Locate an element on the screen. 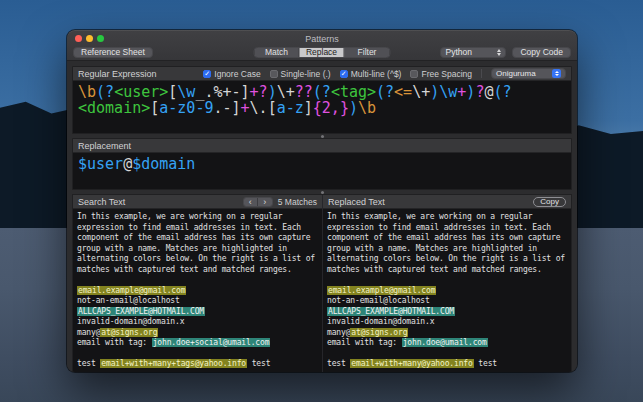 This screenshot has width=643, height=402. match-highlight: email+with+many@yahoo.info is located at coordinates (412, 364).